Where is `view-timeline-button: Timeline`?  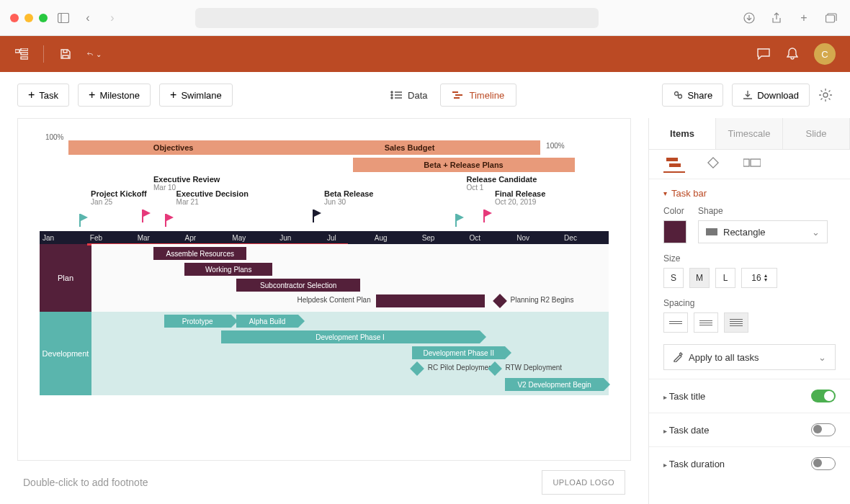
view-timeline-button: Timeline is located at coordinates (478, 95).